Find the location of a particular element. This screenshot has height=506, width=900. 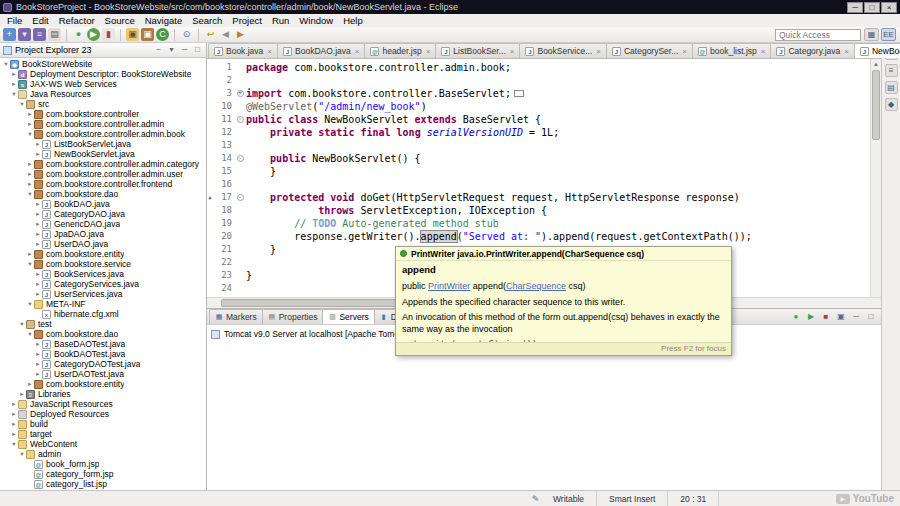

line-number: 22 is located at coordinates (224, 262).